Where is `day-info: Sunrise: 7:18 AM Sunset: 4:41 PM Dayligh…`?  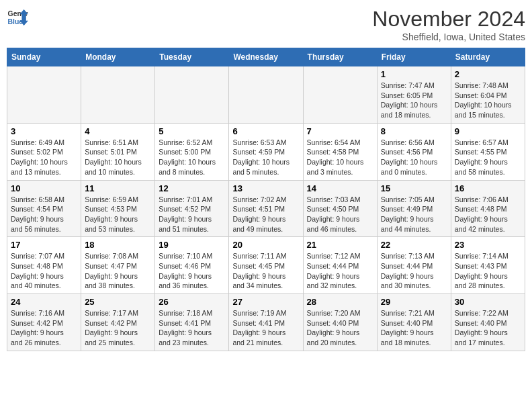 day-info: Sunrise: 7:18 AM Sunset: 4:41 PM Dayligh… is located at coordinates (192, 328).